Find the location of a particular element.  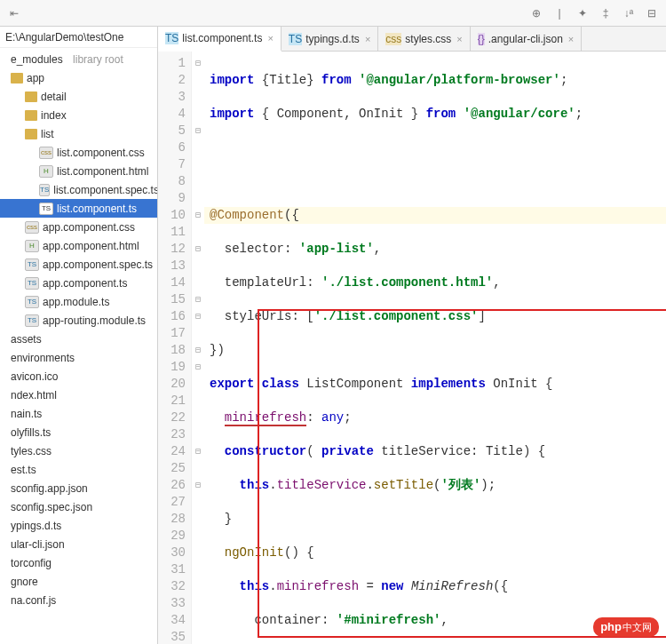

sort-icon: ↓ª is located at coordinates (629, 13).